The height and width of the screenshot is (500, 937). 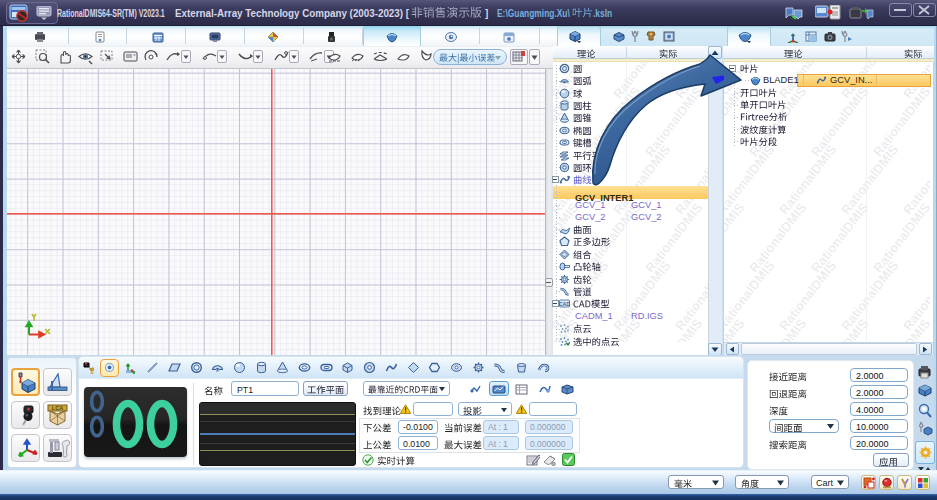 What do you see at coordinates (58, 408) in the screenshot?
I see `svg-text: LCA` at bounding box center [58, 408].